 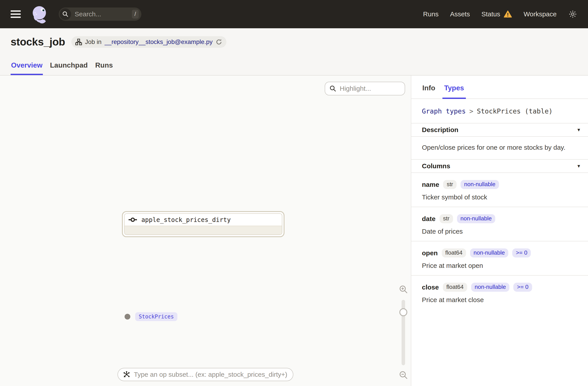 What do you see at coordinates (444, 111) in the screenshot?
I see `breadcrumb-graph-types-link: Graph types` at bounding box center [444, 111].